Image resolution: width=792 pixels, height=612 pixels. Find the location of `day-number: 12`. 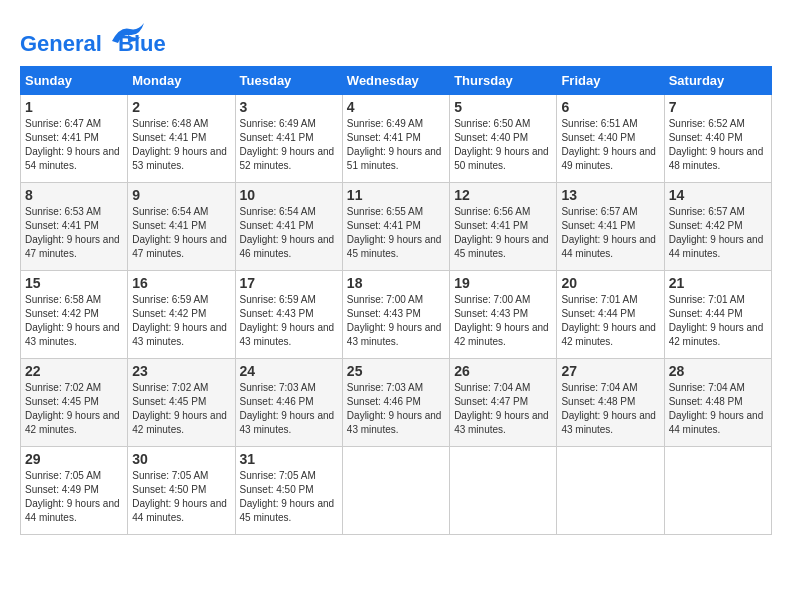

day-number: 12 is located at coordinates (503, 195).